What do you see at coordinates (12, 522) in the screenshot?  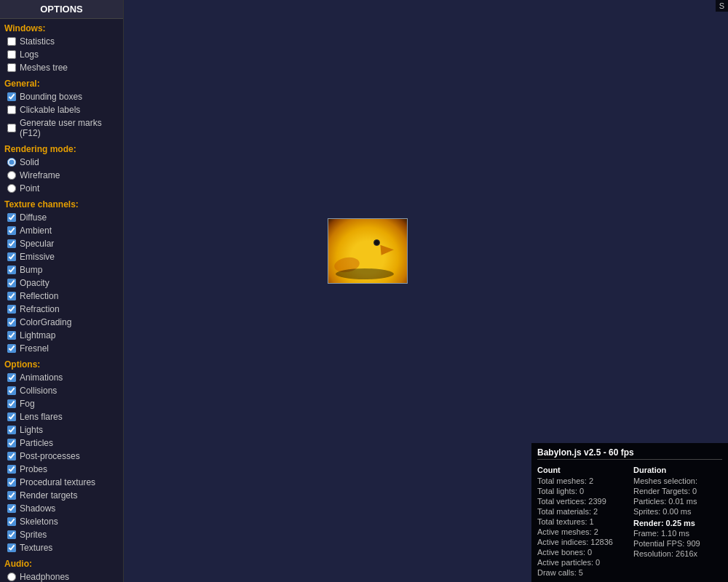 I see `options-skeletons-checkbox` at bounding box center [12, 522].